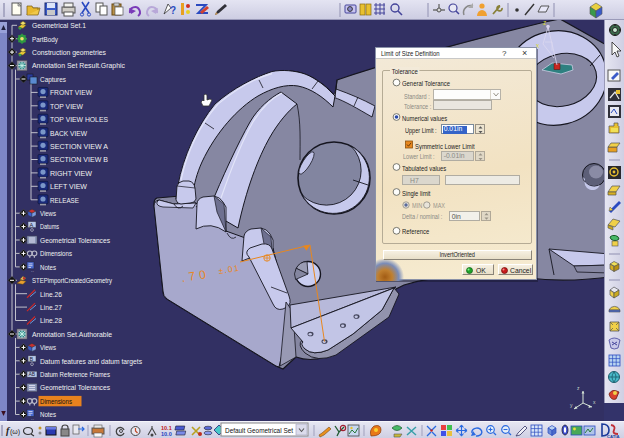 The height and width of the screenshot is (438, 624). I want to click on svg-text: RELEASE, so click(64, 200).